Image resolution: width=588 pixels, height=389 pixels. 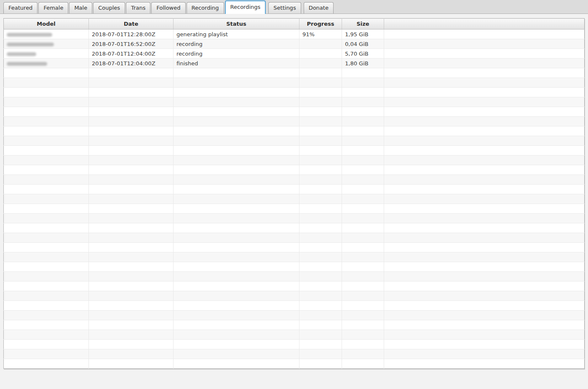 I want to click on column-header-status: Status, so click(x=237, y=24).